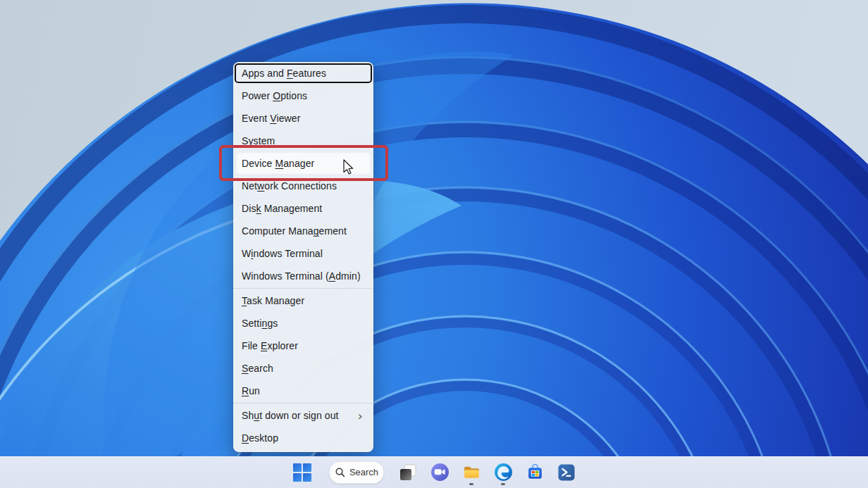  What do you see at coordinates (340, 472) in the screenshot?
I see `search-icon` at bounding box center [340, 472].